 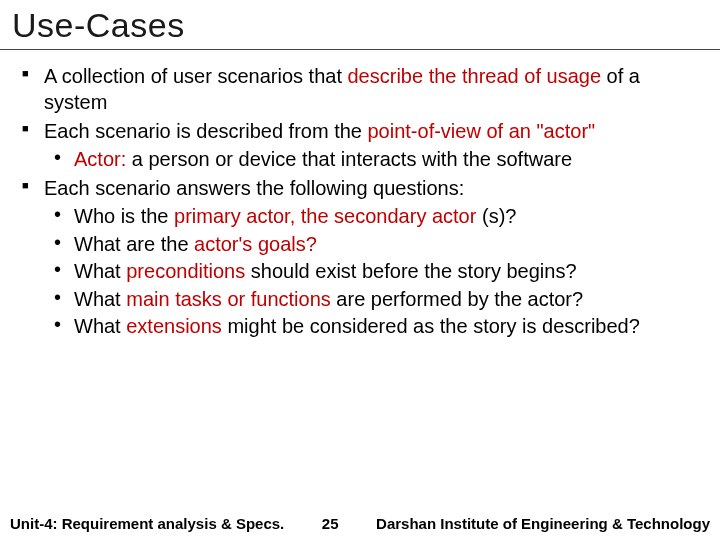 What do you see at coordinates (543, 524) in the screenshot?
I see `footer-right: Darshan Institute of Engineering & Techn…` at bounding box center [543, 524].